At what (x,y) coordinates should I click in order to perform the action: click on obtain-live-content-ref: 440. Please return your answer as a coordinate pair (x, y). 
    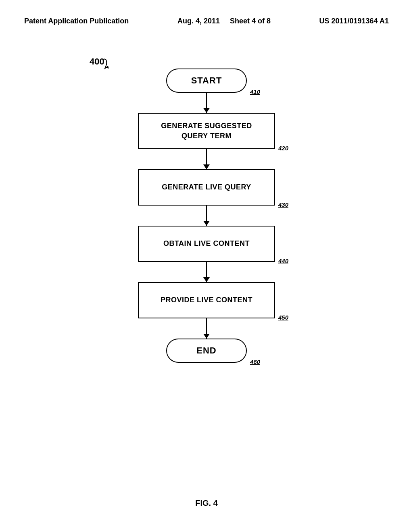
    Looking at the image, I should click on (283, 261).